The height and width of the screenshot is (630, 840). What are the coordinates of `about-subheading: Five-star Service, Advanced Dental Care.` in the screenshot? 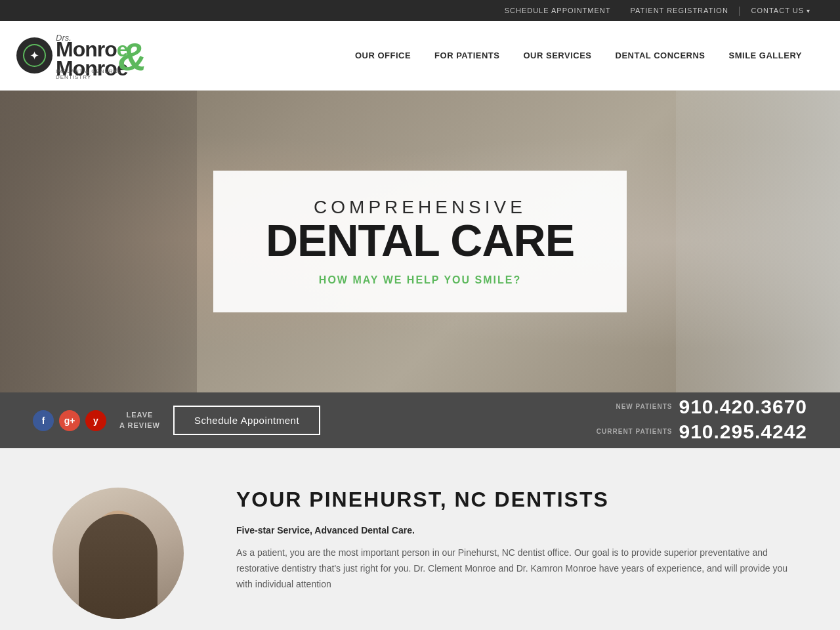 It's located at (512, 530).